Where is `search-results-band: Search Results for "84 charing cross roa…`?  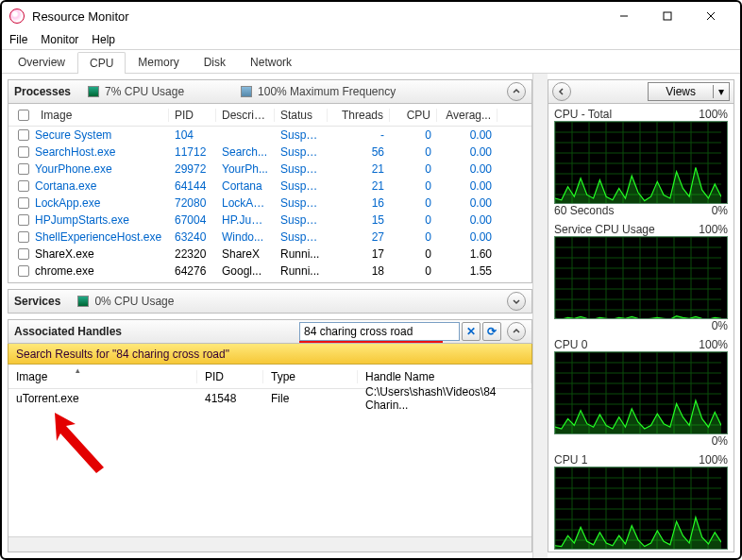 search-results-band: Search Results for "84 charing cross roa… is located at coordinates (270, 354).